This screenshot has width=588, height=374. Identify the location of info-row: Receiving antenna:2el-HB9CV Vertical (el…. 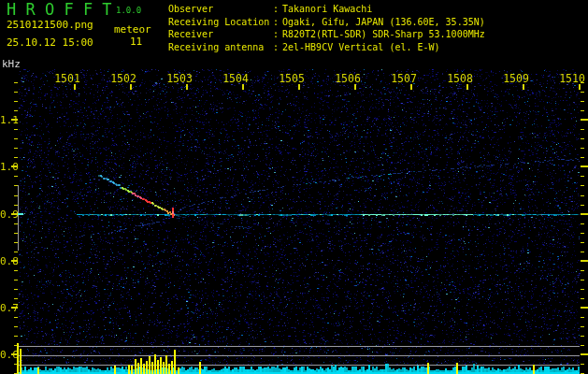
(327, 48).